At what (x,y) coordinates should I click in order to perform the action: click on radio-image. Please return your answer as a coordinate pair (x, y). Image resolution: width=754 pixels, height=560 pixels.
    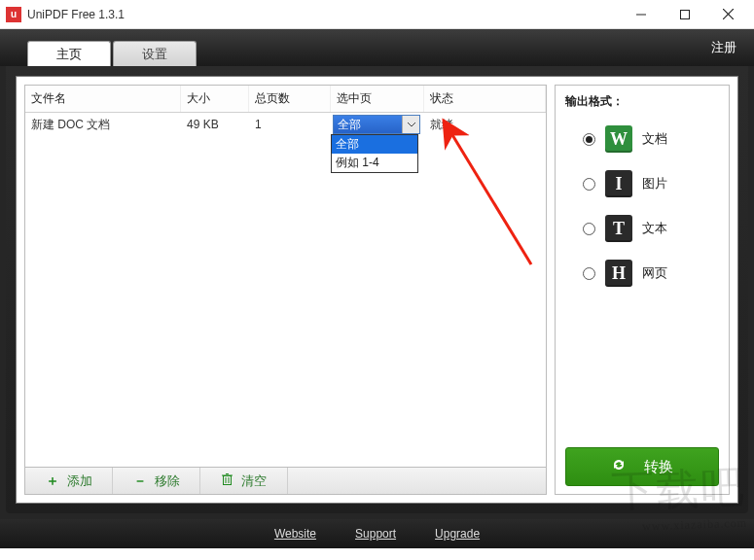
    Looking at the image, I should click on (590, 185).